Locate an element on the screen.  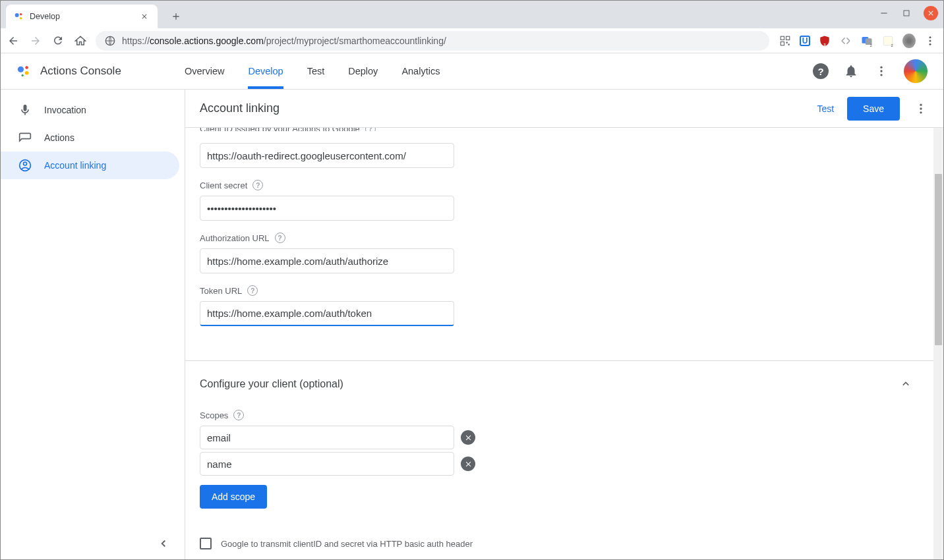
test-button: Test is located at coordinates (825, 109).